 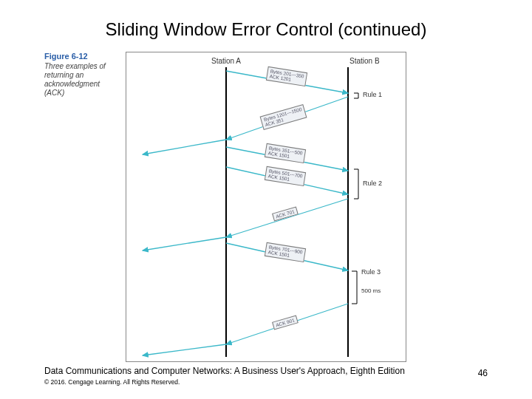 I want to click on page-number: 46, so click(x=483, y=373).